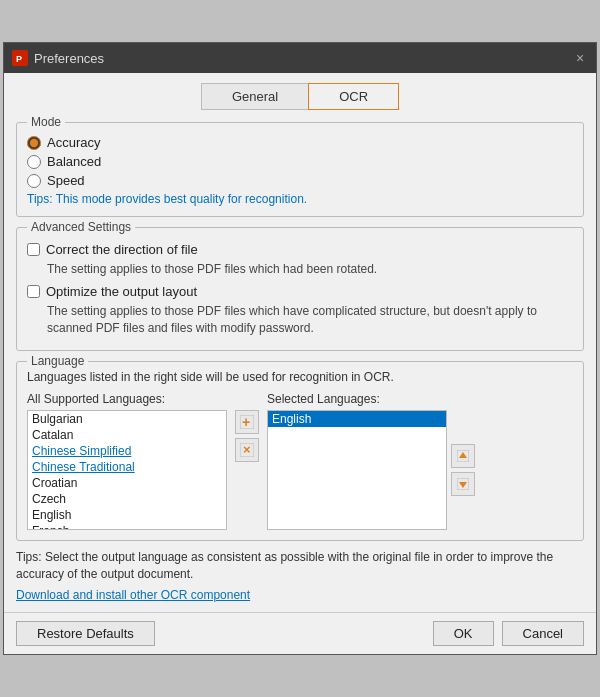 This screenshot has height=697, width=600. I want to click on all-languages-listbox: Bulgarian Catalan Chinese Simplified Chi…, so click(127, 470).